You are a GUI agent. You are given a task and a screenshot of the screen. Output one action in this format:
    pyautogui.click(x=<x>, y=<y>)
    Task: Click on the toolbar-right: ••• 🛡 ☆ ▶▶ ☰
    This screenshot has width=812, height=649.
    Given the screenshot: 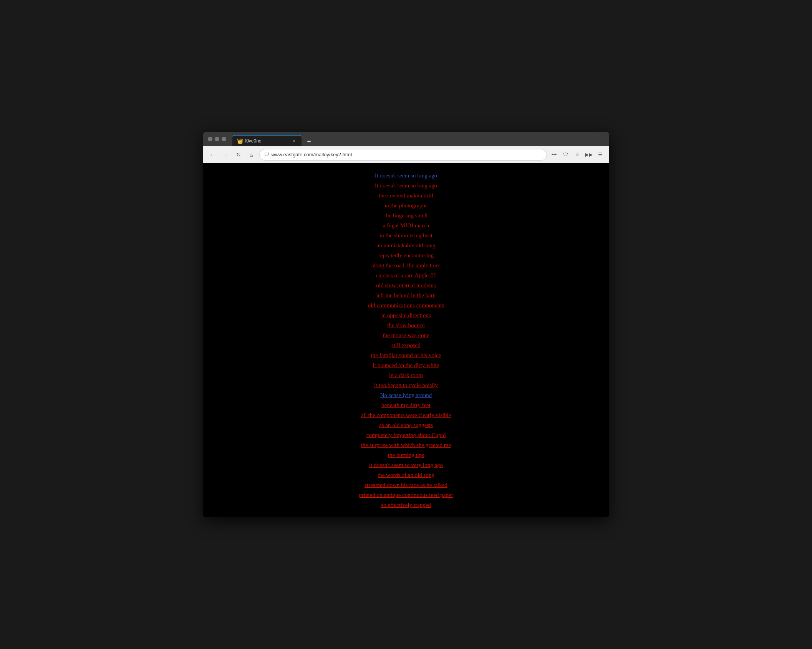 What is the action you would take?
    pyautogui.click(x=577, y=155)
    